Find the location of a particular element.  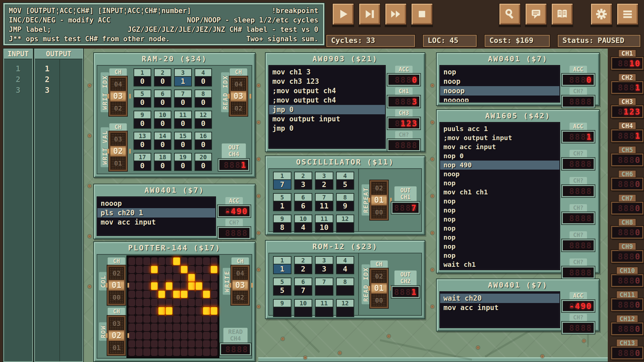

code-editor: noooppls ch20 1mov acc input is located at coordinates (156, 216).